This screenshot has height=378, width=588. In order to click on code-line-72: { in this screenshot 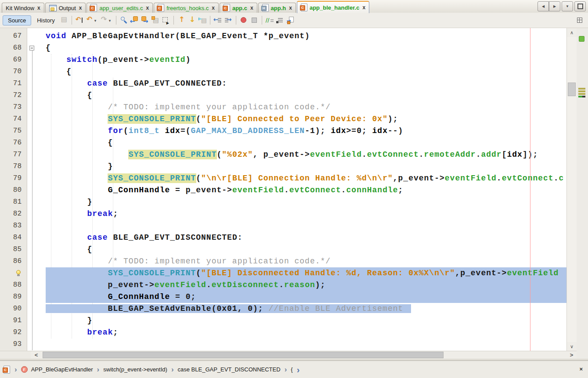, I will do `click(306, 96)`.